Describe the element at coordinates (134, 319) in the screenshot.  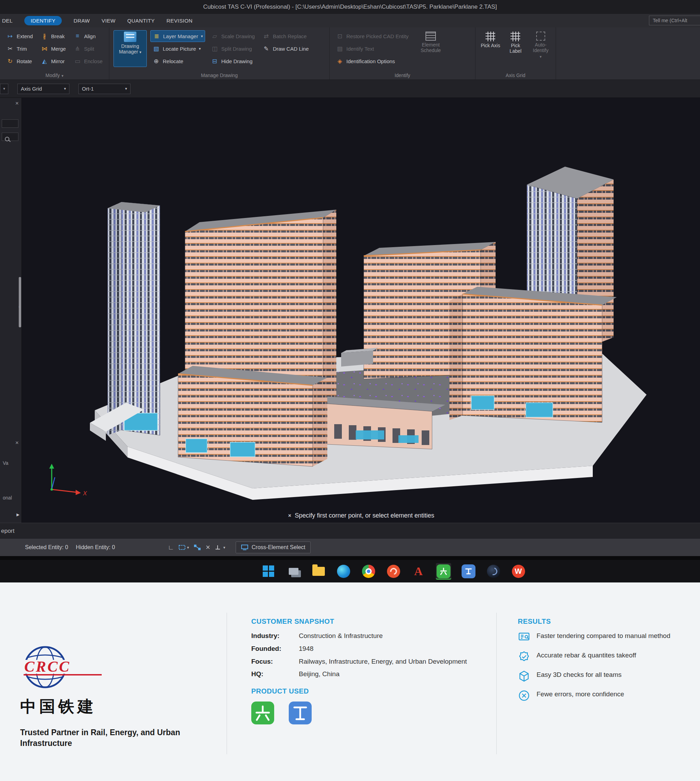
I see `building-left-tower` at that location.